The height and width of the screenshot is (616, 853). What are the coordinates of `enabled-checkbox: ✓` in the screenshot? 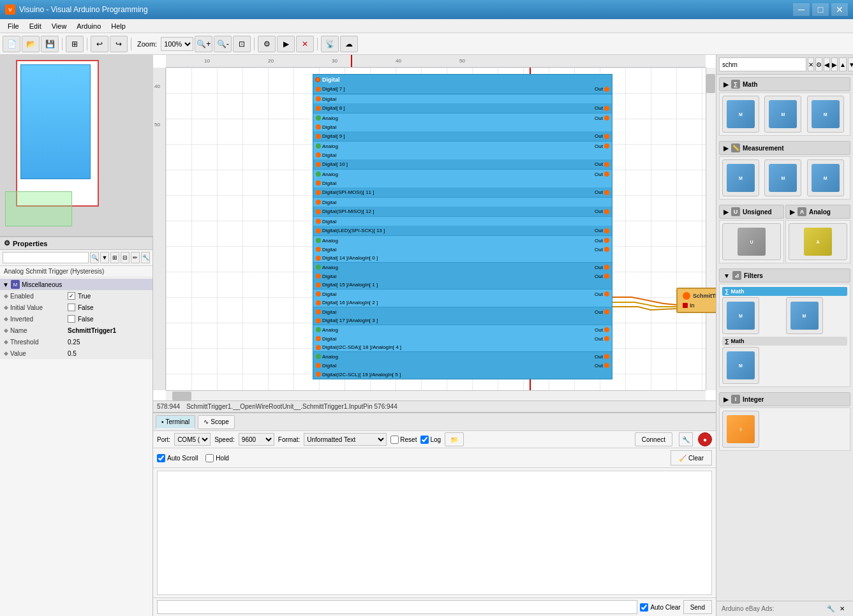 It's located at (71, 296).